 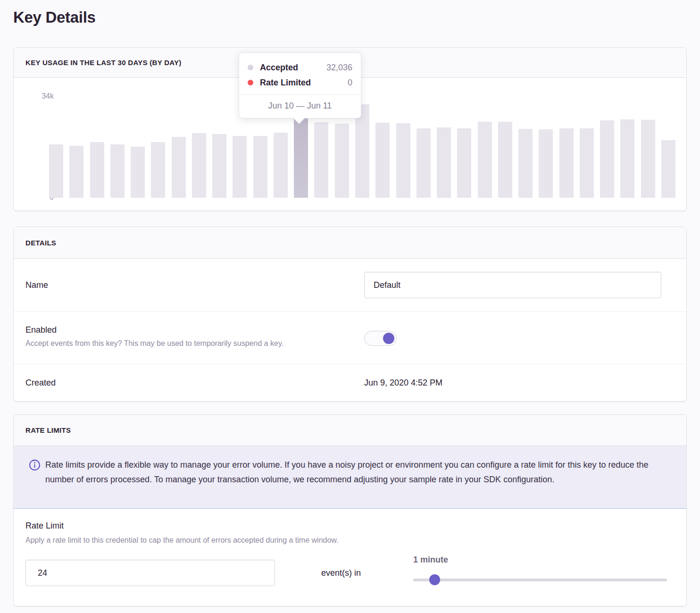 I want to click on rate-limited-dot-icon, so click(x=250, y=83).